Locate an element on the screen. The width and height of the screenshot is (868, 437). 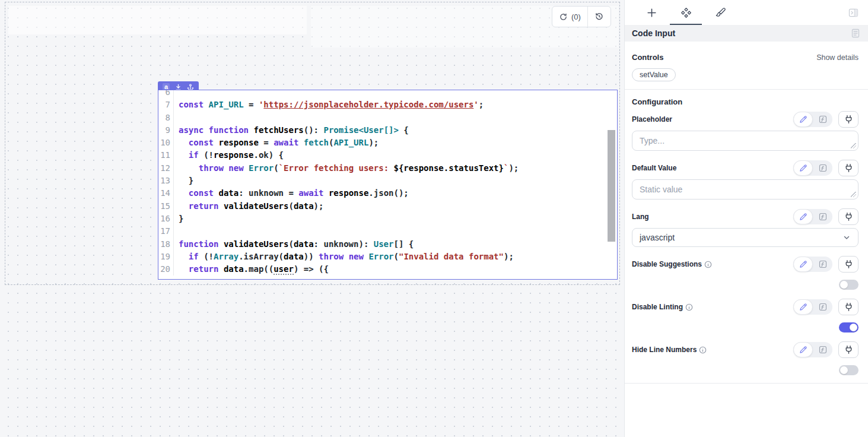
disable-linting-toggle is located at coordinates (848, 328).